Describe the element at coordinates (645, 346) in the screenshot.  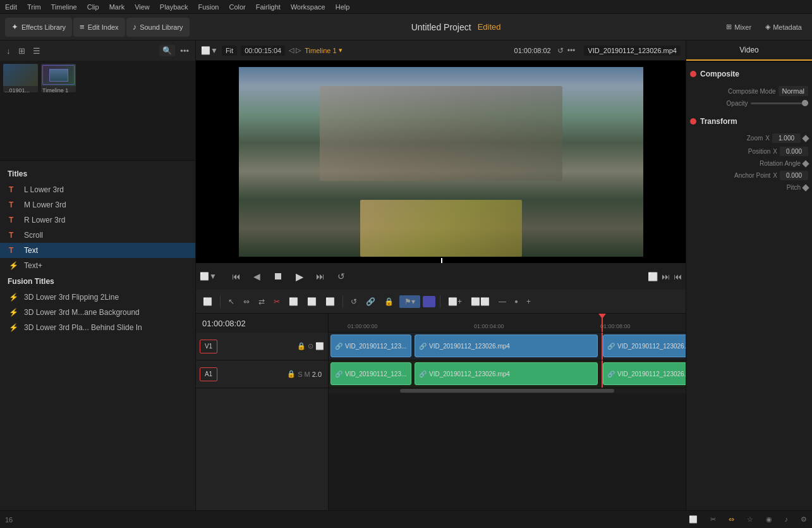
I see `video-clip-3: 🔗 VID_20190112_123026.mp4` at that location.